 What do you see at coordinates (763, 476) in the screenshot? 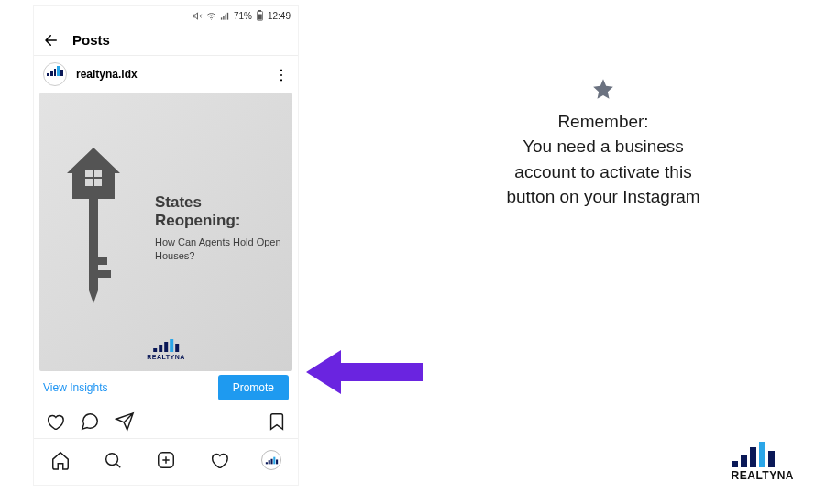
I see `footer-brand: REALTYNA` at bounding box center [763, 476].